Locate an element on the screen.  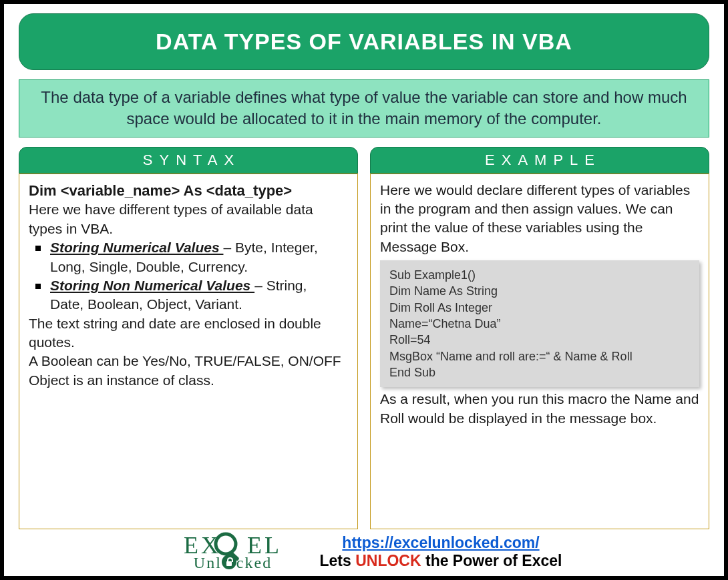
example-intro: Here we would declare different types of… is located at coordinates (540, 219).